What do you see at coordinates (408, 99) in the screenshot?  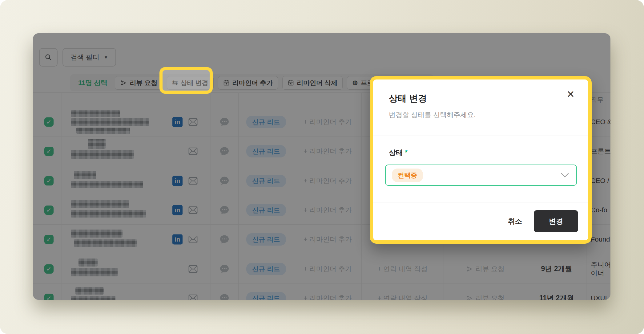 I see `modal-title: 상태 변경` at bounding box center [408, 99].